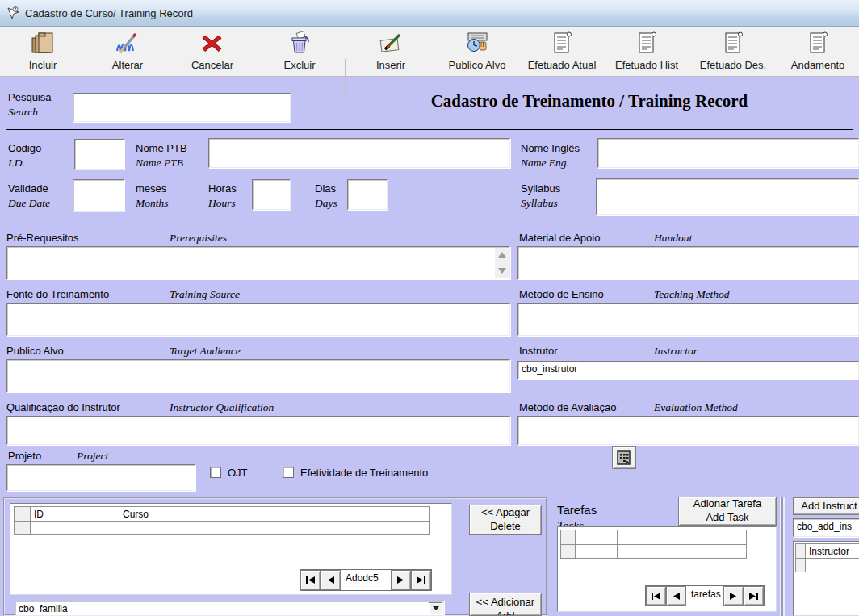  I want to click on horas-input, so click(271, 195).